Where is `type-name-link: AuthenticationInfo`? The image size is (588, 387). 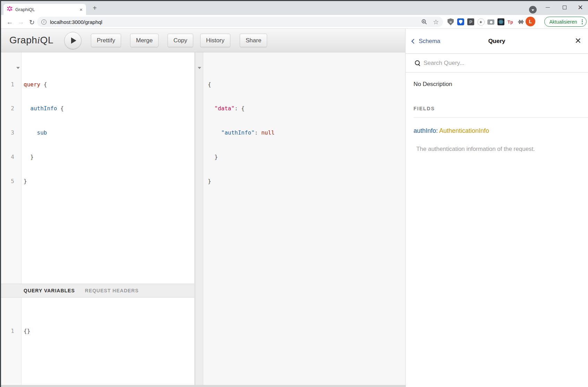
type-name-link: AuthenticationInfo is located at coordinates (464, 131).